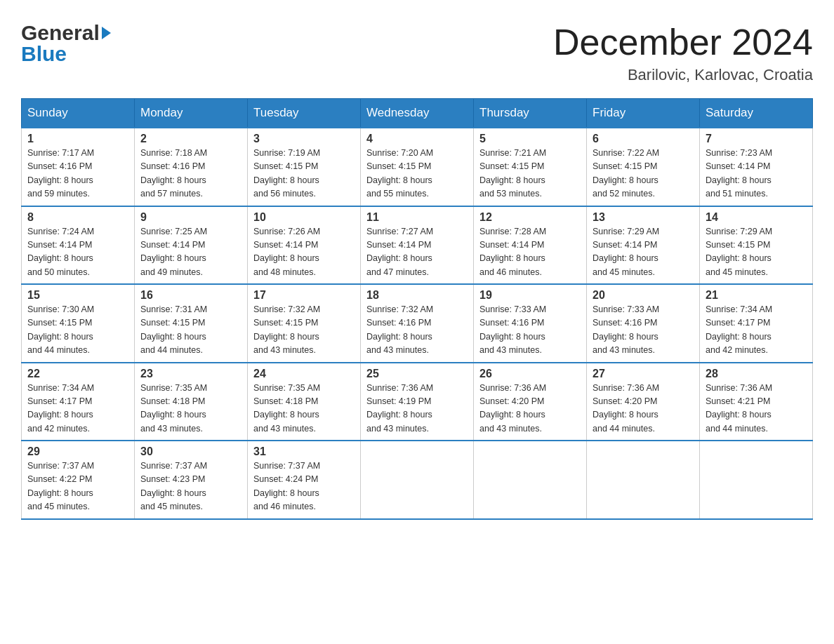 The height and width of the screenshot is (644, 834). Describe the element at coordinates (79, 246) in the screenshot. I see `calendar-cell: 8Sunrise: 7:24 AMSunset: 4:14 PMDaylight…` at that location.